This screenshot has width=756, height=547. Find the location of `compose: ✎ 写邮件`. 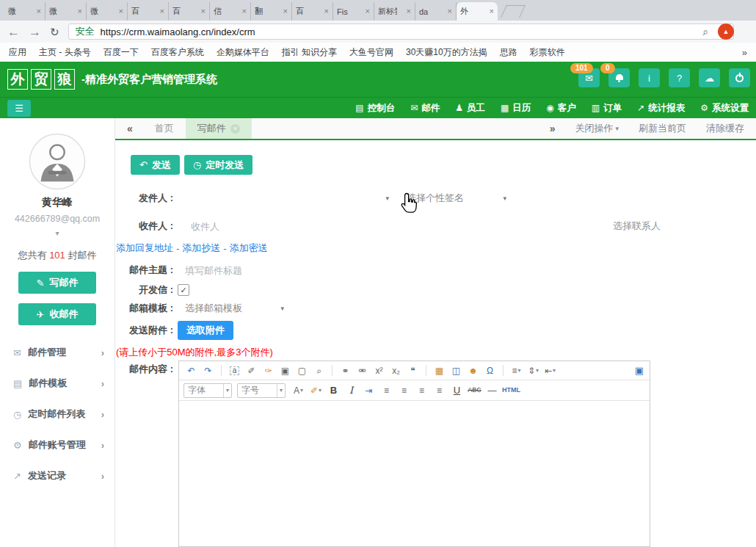

compose: ✎ 写邮件 is located at coordinates (57, 283).